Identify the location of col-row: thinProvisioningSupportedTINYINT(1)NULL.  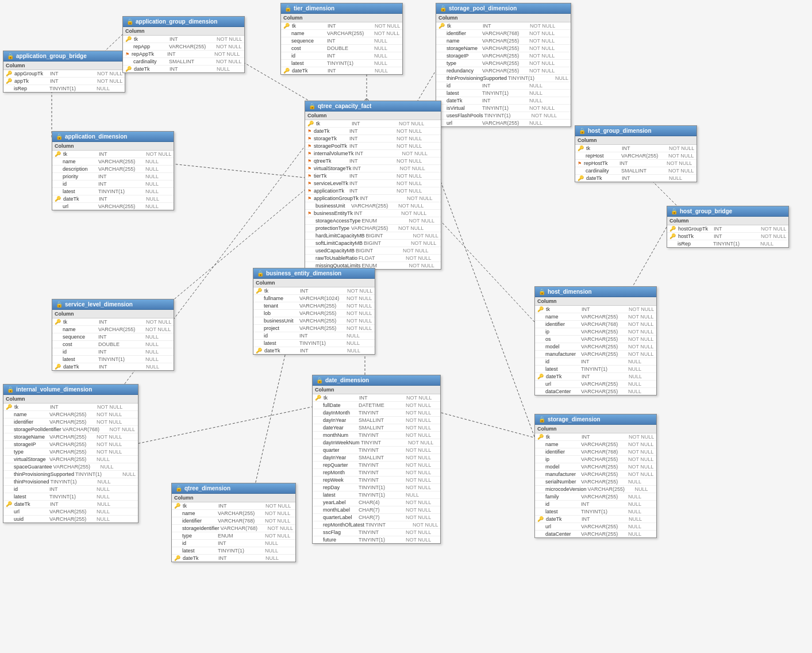
(71, 475).